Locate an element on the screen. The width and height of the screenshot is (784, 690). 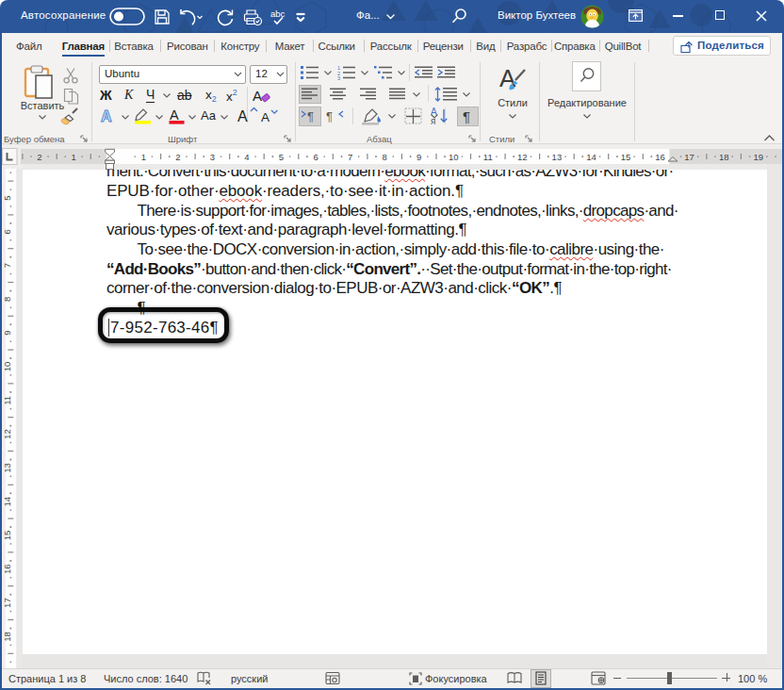
svg-text: abc is located at coordinates (278, 13).